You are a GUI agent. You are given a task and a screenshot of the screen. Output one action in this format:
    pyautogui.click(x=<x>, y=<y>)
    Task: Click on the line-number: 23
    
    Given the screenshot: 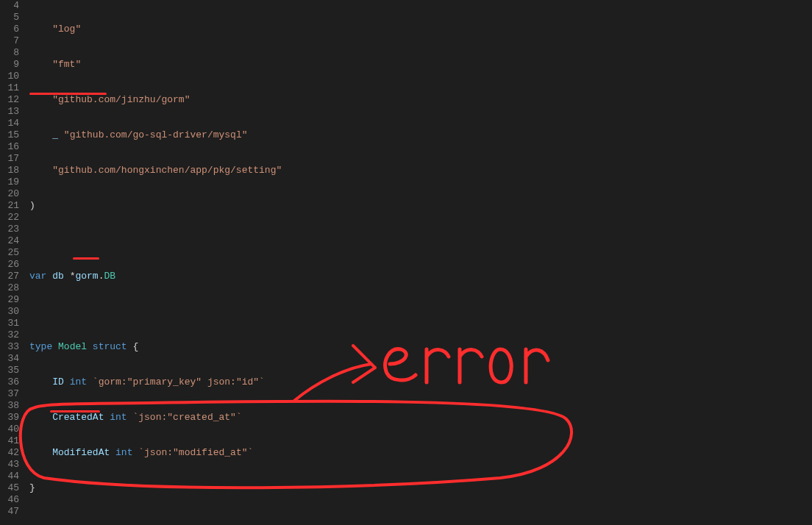 What is the action you would take?
    pyautogui.click(x=10, y=229)
    